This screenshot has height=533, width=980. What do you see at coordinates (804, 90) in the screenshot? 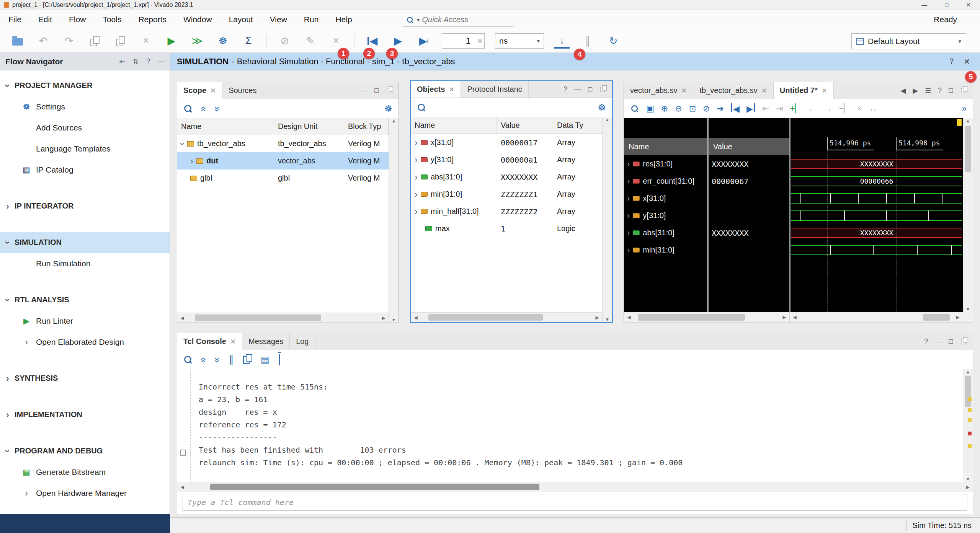
I see `tab-untitled-7: Untitled 7* ✕` at bounding box center [804, 90].